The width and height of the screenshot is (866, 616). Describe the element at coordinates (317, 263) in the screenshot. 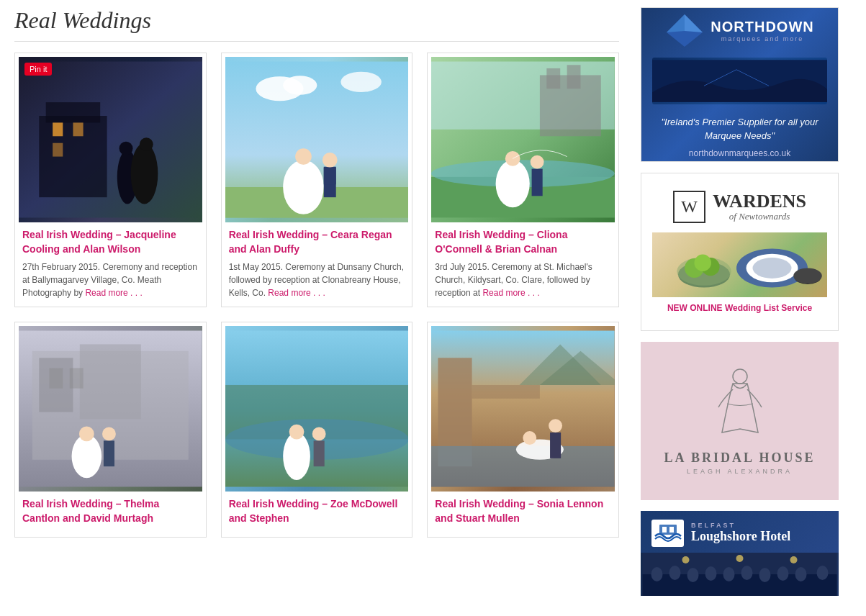

I see `wedding-card-body-2: Real Irish Wedding – Ceara Regan and Ala…` at that location.